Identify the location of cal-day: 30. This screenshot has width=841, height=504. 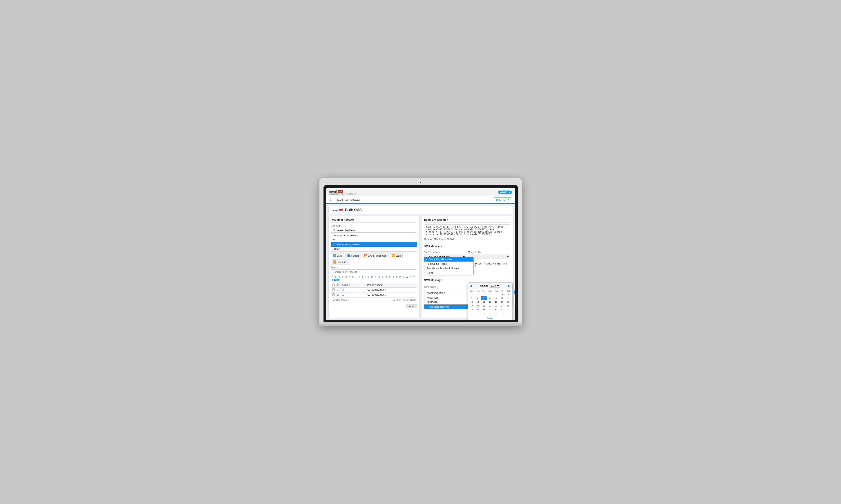
(496, 310).